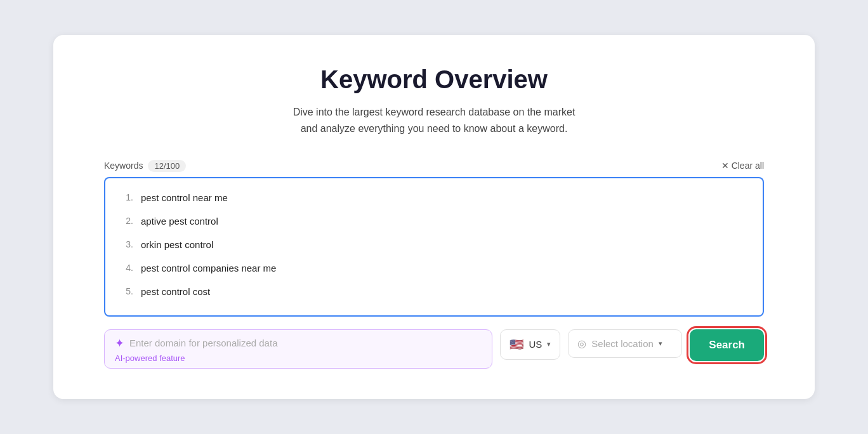 The height and width of the screenshot is (434, 868). What do you see at coordinates (124, 291) in the screenshot?
I see `keyword-number: 5.` at bounding box center [124, 291].